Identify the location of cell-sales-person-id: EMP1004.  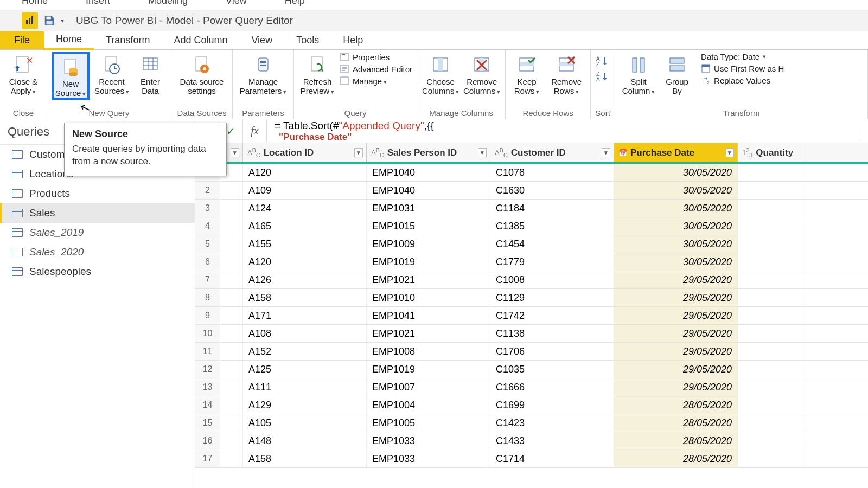
(429, 405).